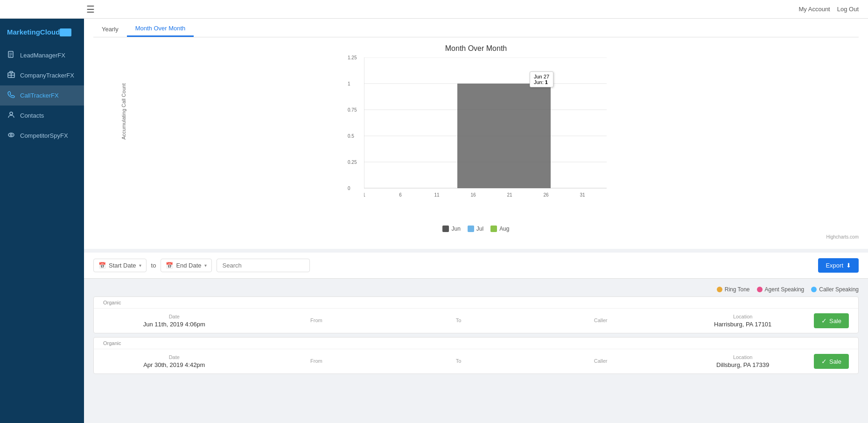 The width and height of the screenshot is (868, 423). I want to click on location-col-label-1: Location, so click(743, 357).